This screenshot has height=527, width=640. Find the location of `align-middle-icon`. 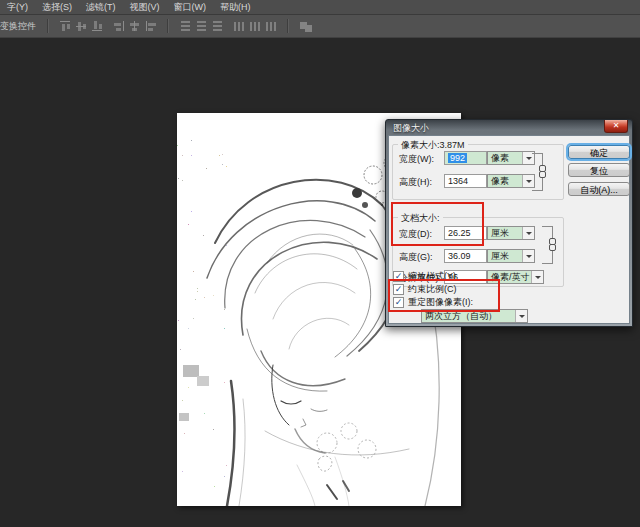

align-middle-icon is located at coordinates (81, 26).